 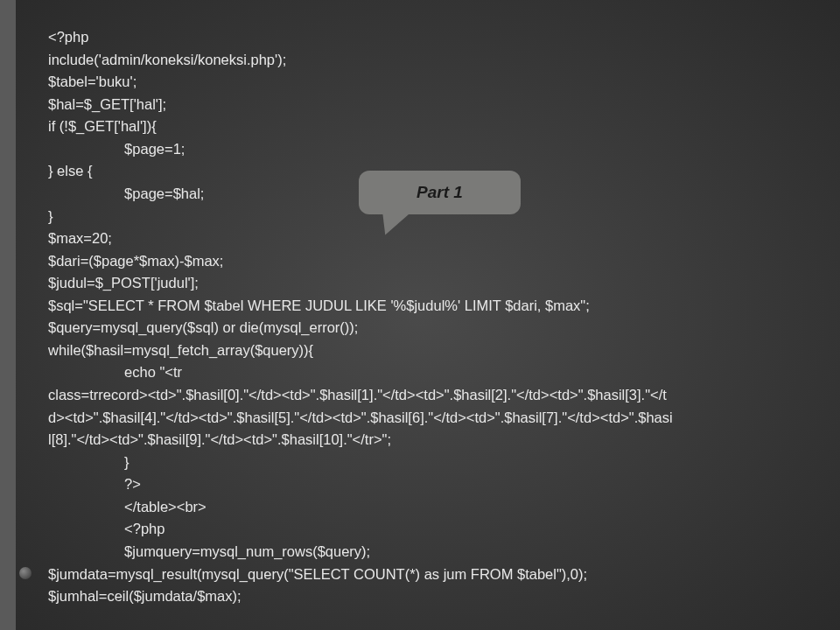 I want to click on bullet-icon, so click(x=25, y=573).